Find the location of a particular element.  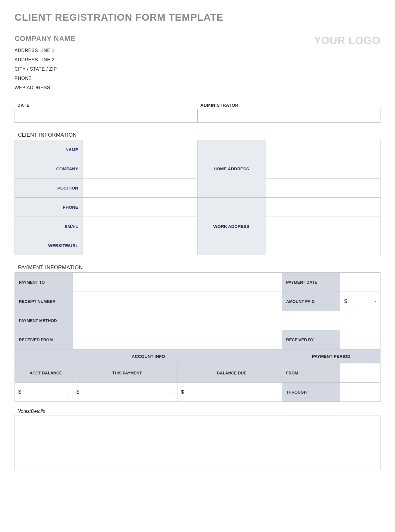

payment-method-input is located at coordinates (227, 321).